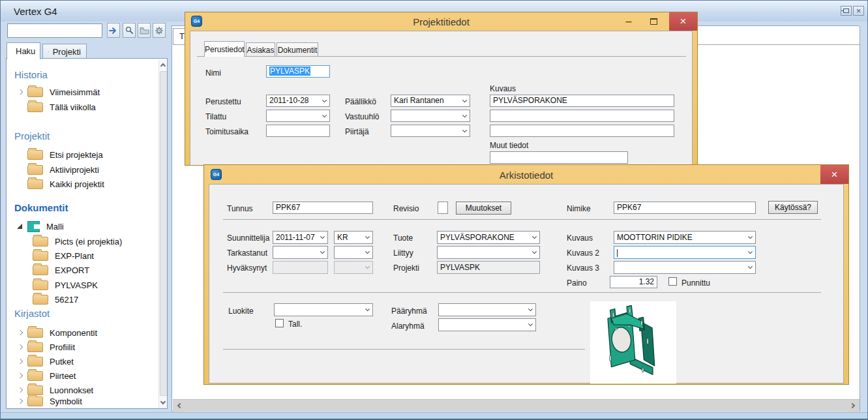 This screenshot has width=868, height=420. Describe the element at coordinates (80, 92) in the screenshot. I see `tree-item-viimeisimmat: Viimeisimmät` at that location.